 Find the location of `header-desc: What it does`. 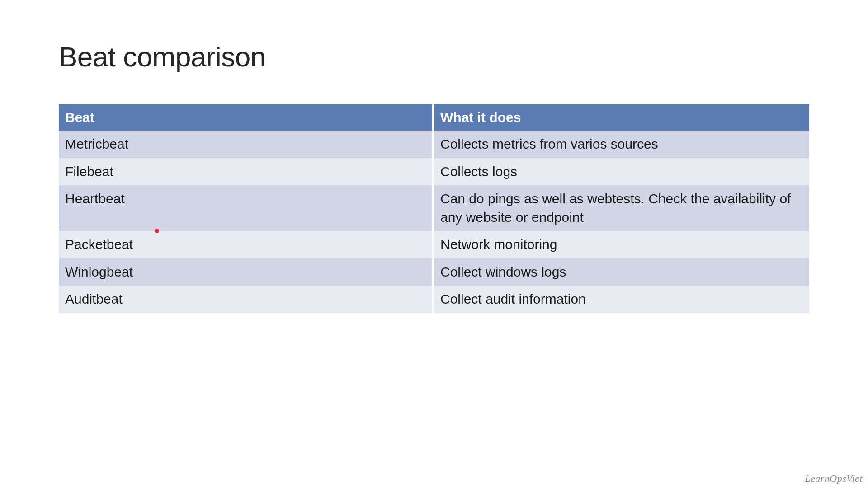

header-desc: What it does is located at coordinates (622, 117).